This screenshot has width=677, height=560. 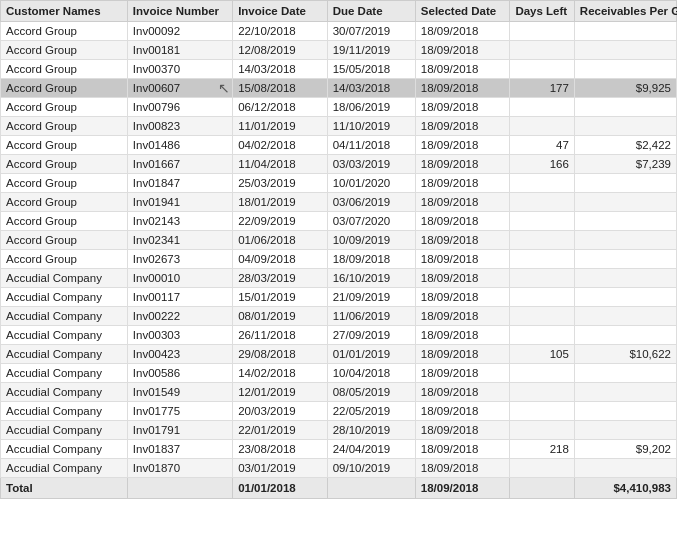 What do you see at coordinates (280, 184) in the screenshot?
I see `cell-invoice_date: 25/03/2019` at bounding box center [280, 184].